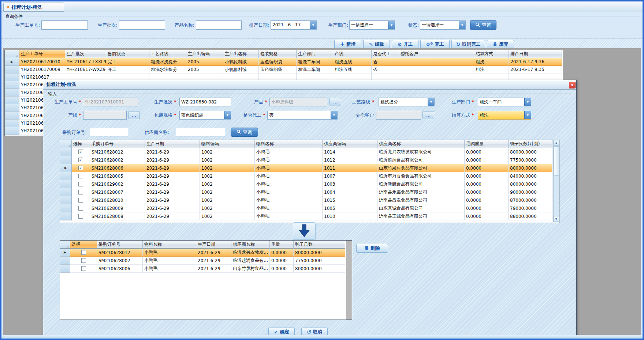 This screenshot has width=644, height=340. Describe the element at coordinates (219, 25) in the screenshot. I see `product-name-input` at that location.